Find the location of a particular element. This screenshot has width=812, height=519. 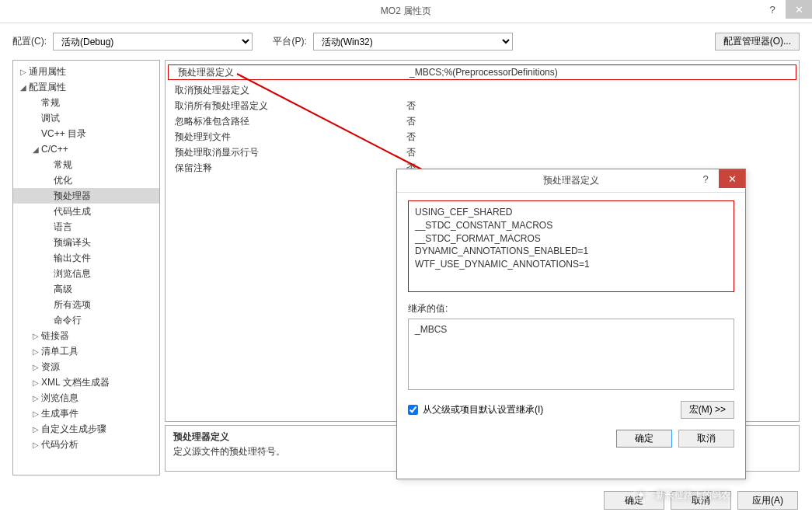

nav-tree: ▷通用属性◢配置属性常规调试VC++ 目录◢C/C++常规优化预处理器代码生成语… is located at coordinates (86, 267).